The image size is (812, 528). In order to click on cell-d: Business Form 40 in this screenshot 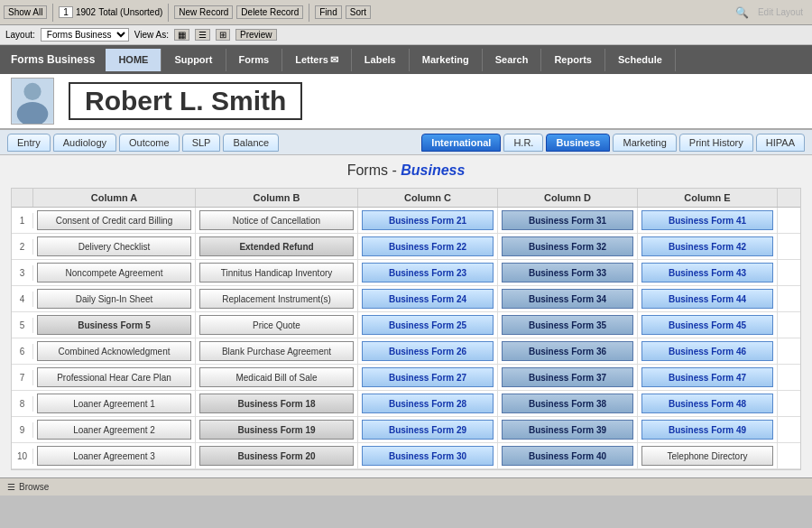, I will do `click(568, 456)`.